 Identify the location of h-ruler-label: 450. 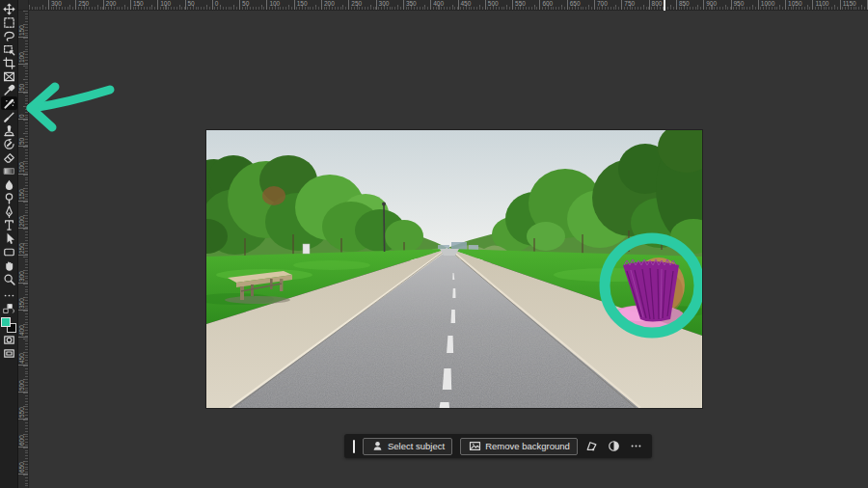
(465, 6).